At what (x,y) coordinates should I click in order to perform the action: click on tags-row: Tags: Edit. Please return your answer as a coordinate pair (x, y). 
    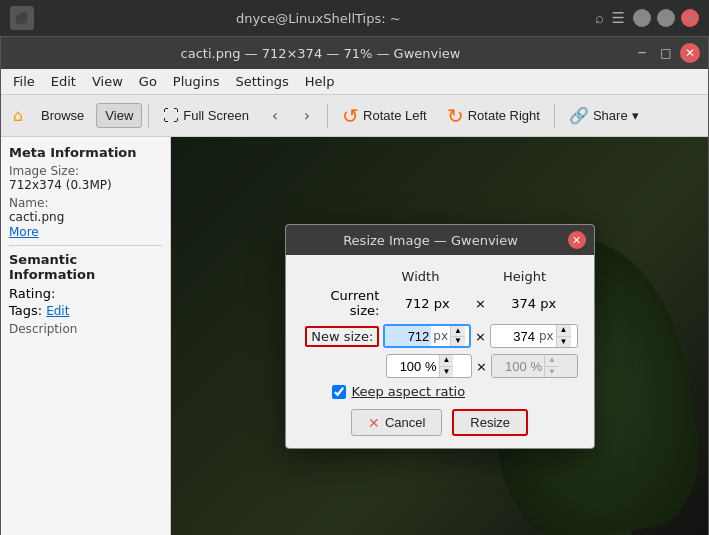
    Looking at the image, I should click on (86, 310).